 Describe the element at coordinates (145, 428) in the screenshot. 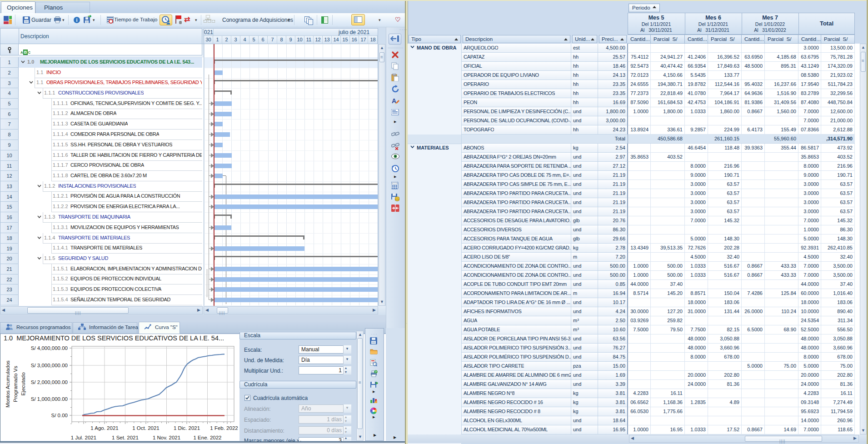

I see `svg-text: 1 Oct. 2021` at that location.